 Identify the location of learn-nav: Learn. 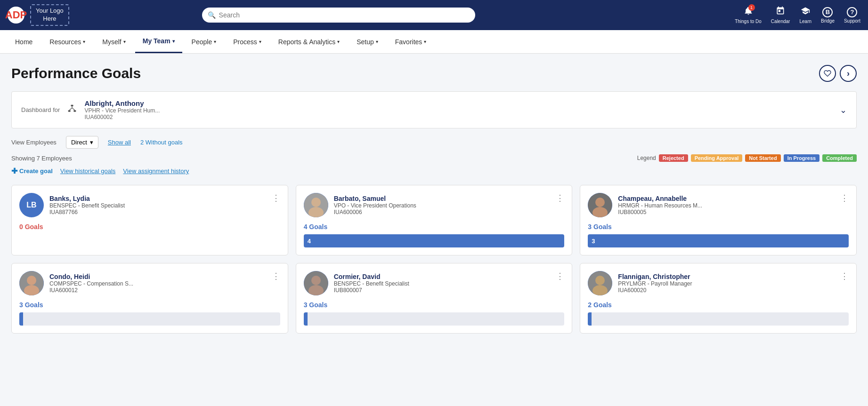
(805, 15).